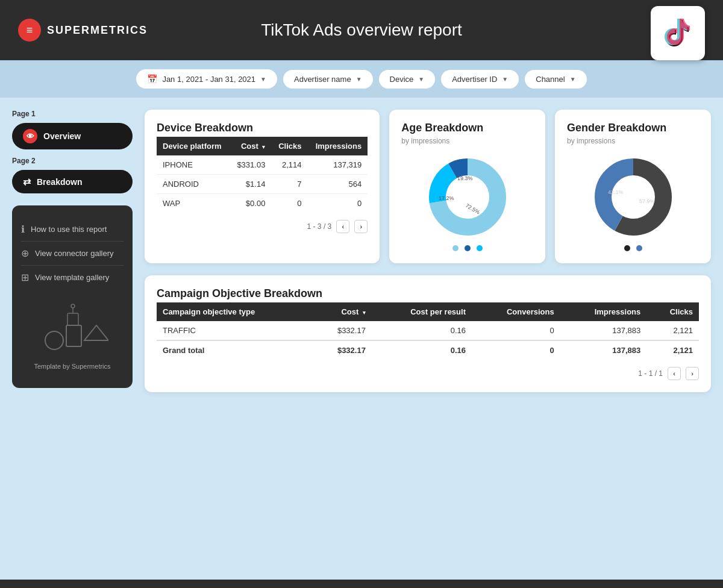  Describe the element at coordinates (647, 201) in the screenshot. I see `svg-text: 57.9%` at that location.